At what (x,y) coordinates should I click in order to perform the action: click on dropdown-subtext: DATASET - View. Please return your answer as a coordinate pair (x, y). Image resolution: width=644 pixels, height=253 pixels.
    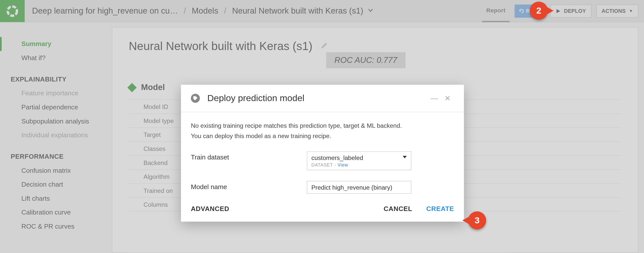
    Looking at the image, I should click on (355, 165).